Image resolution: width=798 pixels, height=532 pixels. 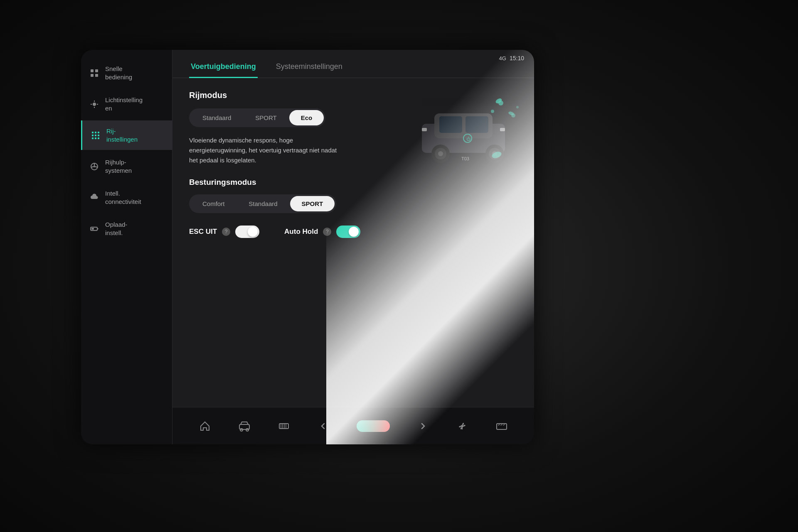 What do you see at coordinates (462, 426) in the screenshot?
I see `toolbar-fan` at bounding box center [462, 426].